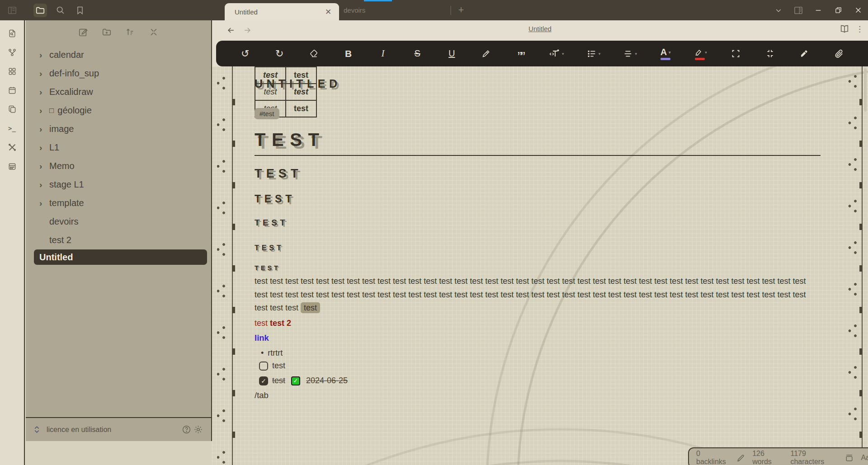 The width and height of the screenshot is (868, 465). What do you see at coordinates (83, 32) in the screenshot?
I see `new-note-icon` at bounding box center [83, 32].